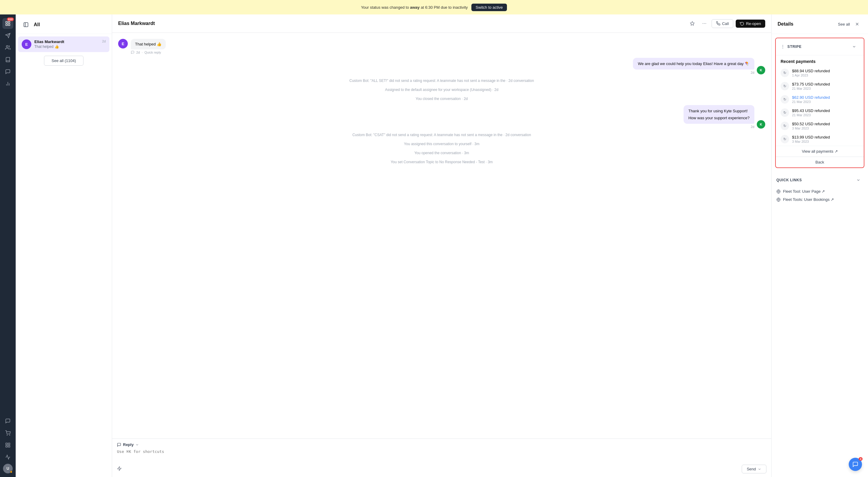  What do you see at coordinates (8, 469) in the screenshot?
I see `user-avatar: U` at bounding box center [8, 469].